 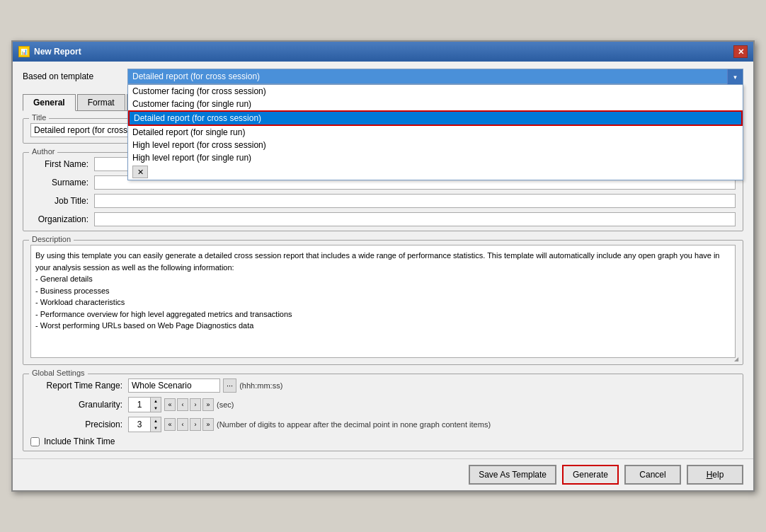 I want to click on report-time-range-label: Report Time Range:, so click(x=76, y=386).